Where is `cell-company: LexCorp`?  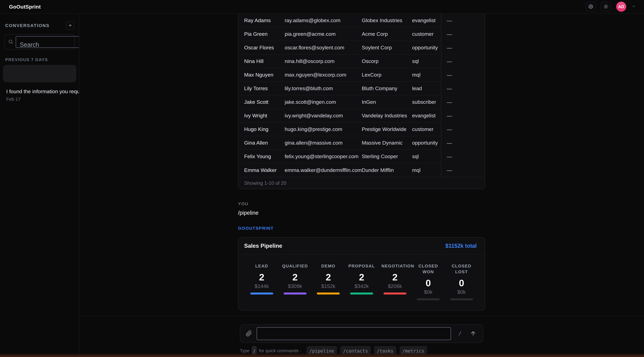
cell-company: LexCorp is located at coordinates (387, 75).